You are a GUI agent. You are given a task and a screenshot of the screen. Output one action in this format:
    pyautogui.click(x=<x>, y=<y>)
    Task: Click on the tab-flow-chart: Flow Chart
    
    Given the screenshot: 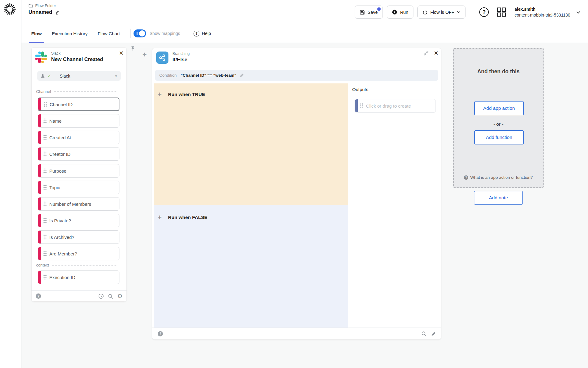 What is the action you would take?
    pyautogui.click(x=109, y=34)
    